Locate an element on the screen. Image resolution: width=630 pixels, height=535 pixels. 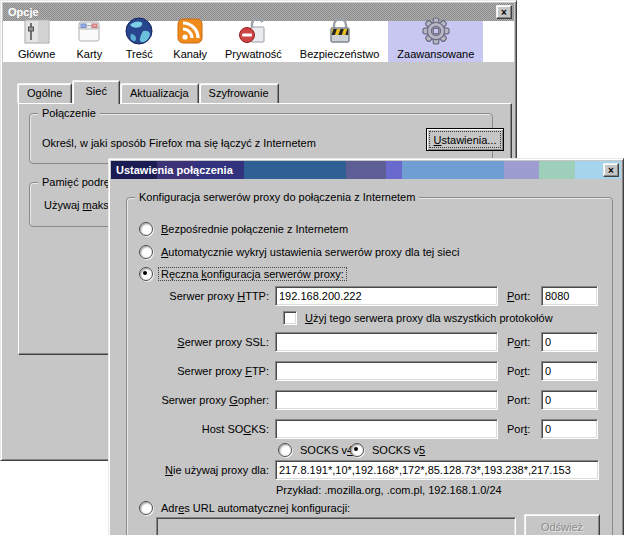
toolbar-item-karty: Karty is located at coordinates (89, 42).